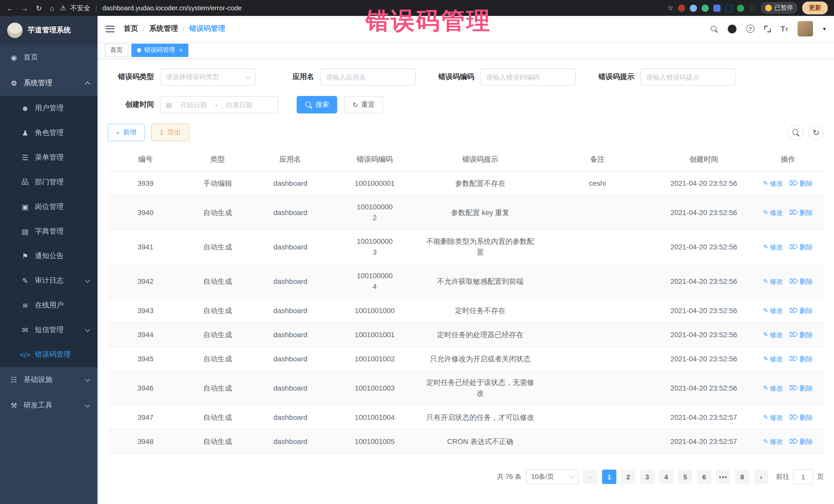  I want to click on profile-paused-chip: 已暂停, so click(779, 8).